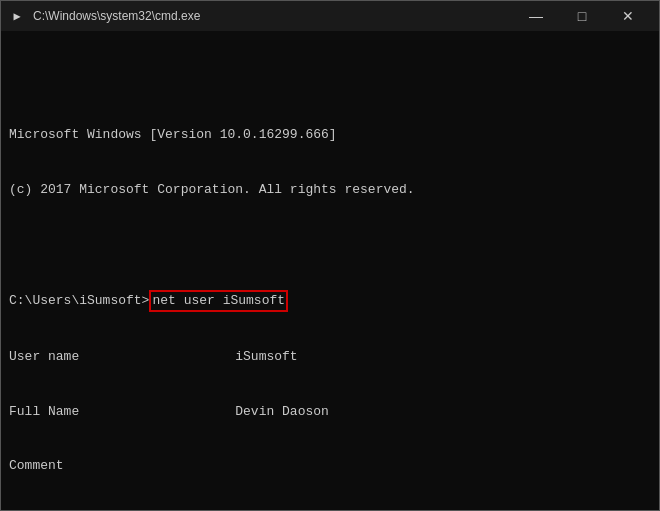  I want to click on line-2: (c) 2017 Microsoft Corporation. All righ…, so click(330, 190).